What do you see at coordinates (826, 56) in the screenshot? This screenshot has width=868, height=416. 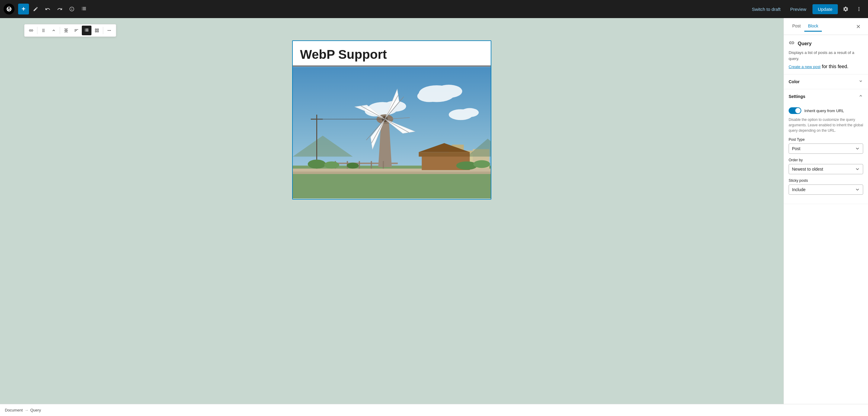 I see `query-description: Displays a list of posts as a result of …` at bounding box center [826, 56].